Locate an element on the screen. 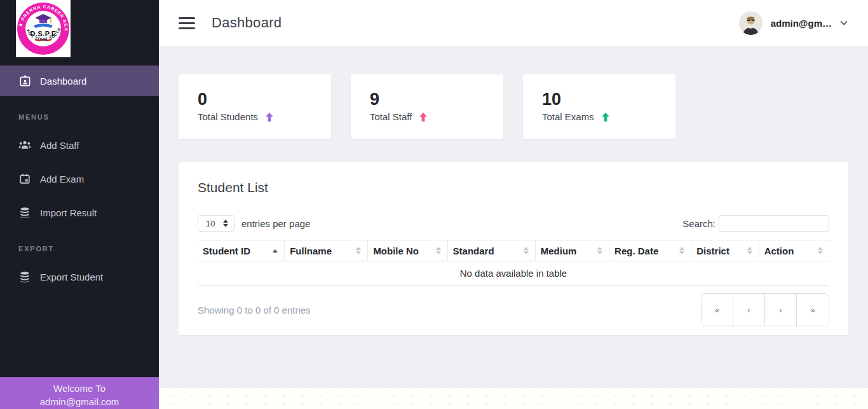  select-stepper-icon is located at coordinates (226, 223).